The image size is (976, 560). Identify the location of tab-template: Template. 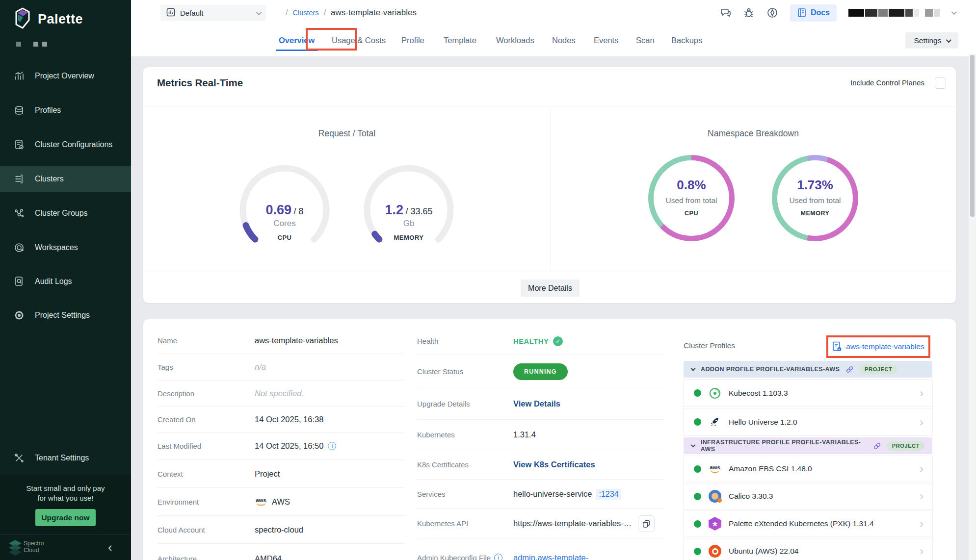
(460, 40).